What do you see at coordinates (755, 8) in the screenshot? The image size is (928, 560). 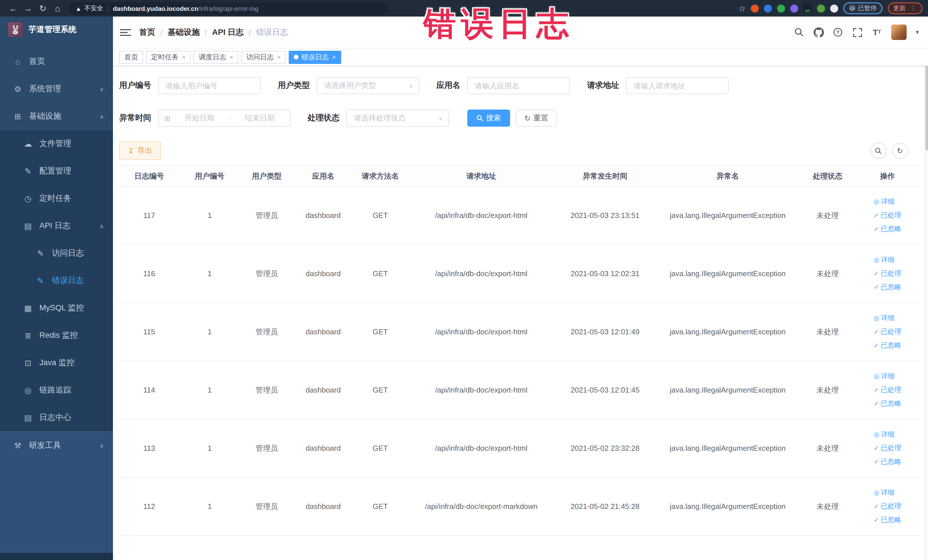 I see `extension-orange` at bounding box center [755, 8].